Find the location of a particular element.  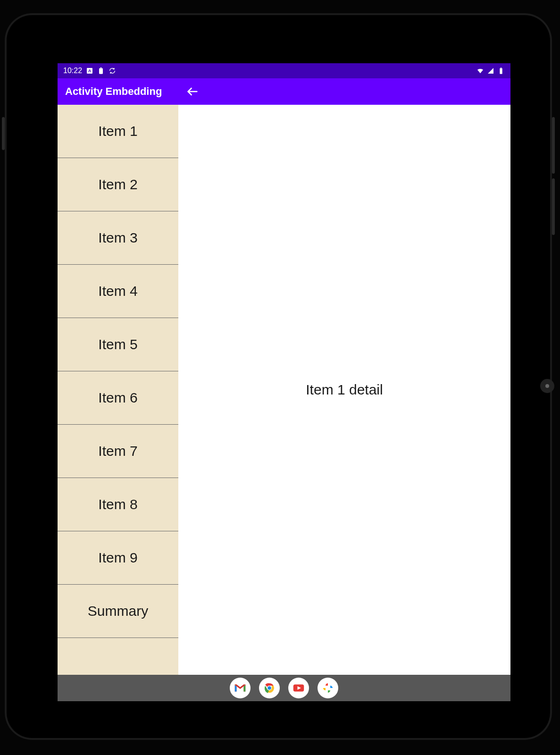

list-item-label: Item 6 is located at coordinates (118, 398).